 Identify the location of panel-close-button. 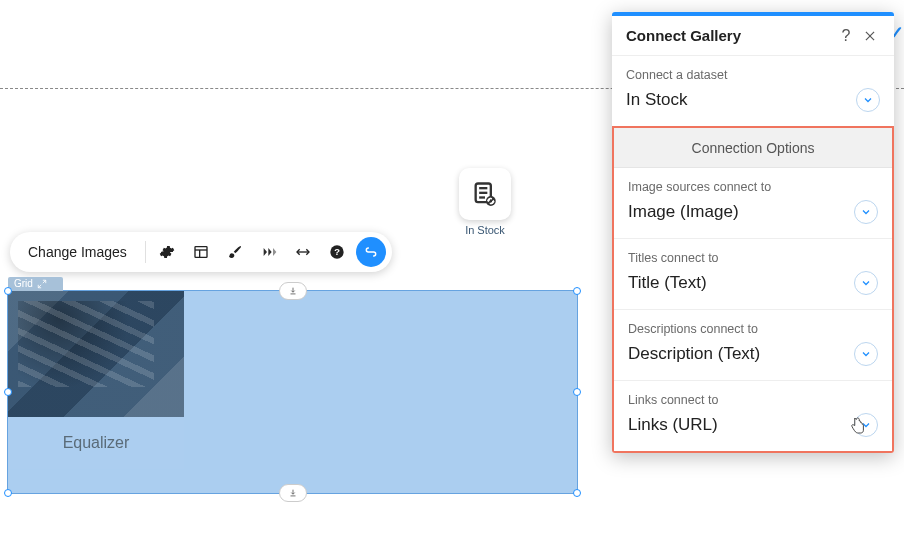
(870, 36).